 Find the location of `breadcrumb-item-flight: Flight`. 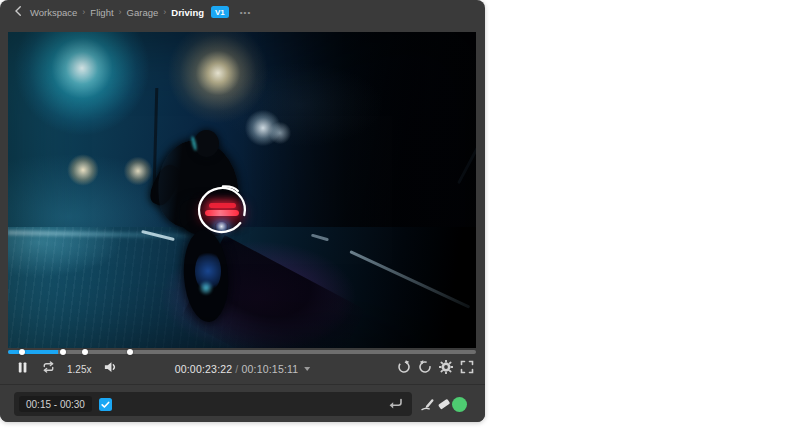

breadcrumb-item-flight: Flight is located at coordinates (102, 12).